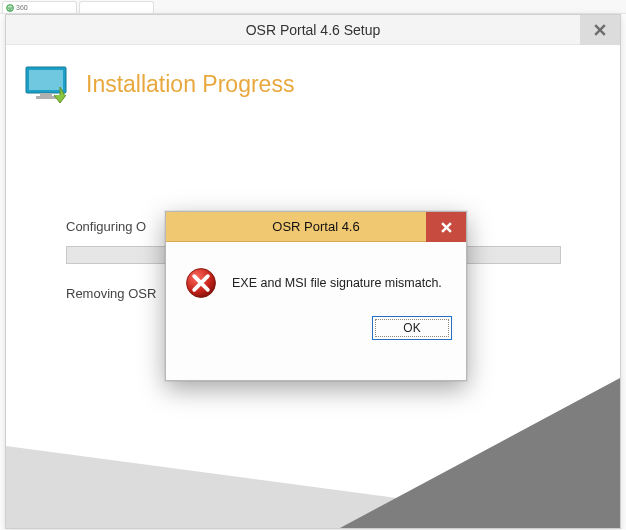 This screenshot has width=626, height=530. I want to click on install-monitor-icon, so click(49, 87).